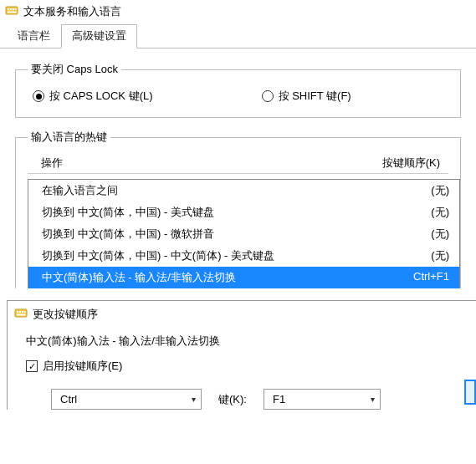 The image size is (476, 464). I want to click on dialog-button-fragment, so click(470, 392).